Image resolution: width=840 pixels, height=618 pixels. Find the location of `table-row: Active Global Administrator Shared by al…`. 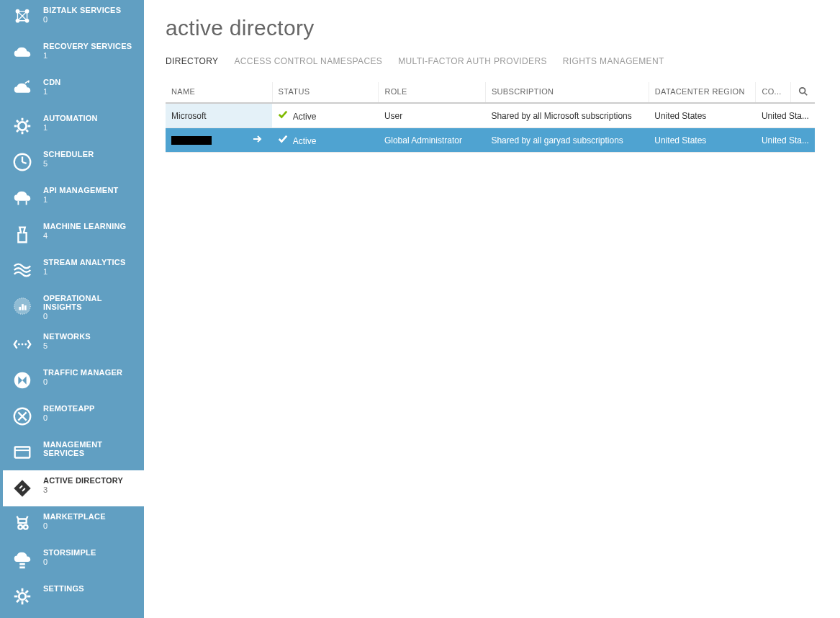

table-row: Active Global Administrator Shared by al… is located at coordinates (490, 140).